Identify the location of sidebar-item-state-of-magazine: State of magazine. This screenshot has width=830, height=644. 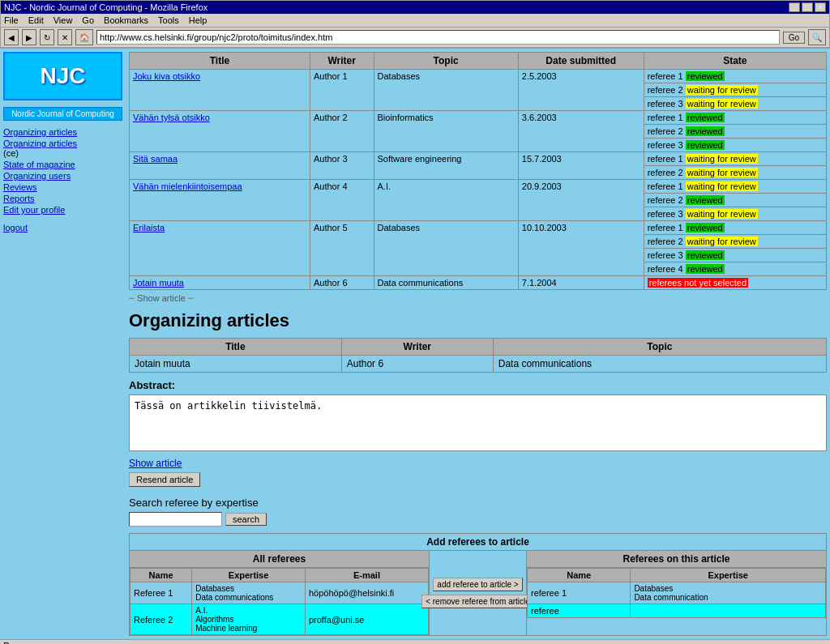
(63, 164).